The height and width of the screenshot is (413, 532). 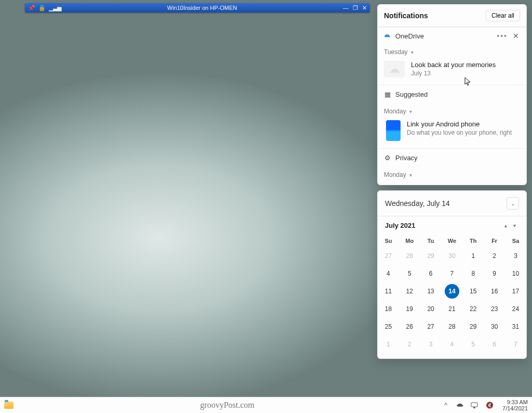 What do you see at coordinates (495, 241) in the screenshot?
I see `calendar-dow: Fr` at bounding box center [495, 241].